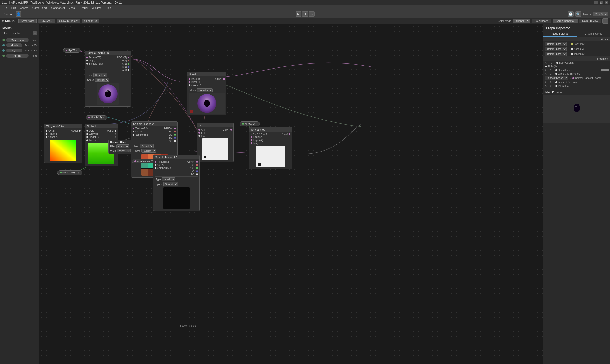  Describe the element at coordinates (305, 21) in the screenshot. I see `header-row: ◆ Mouth Save Asset Save As... Show In Pr…` at that location.